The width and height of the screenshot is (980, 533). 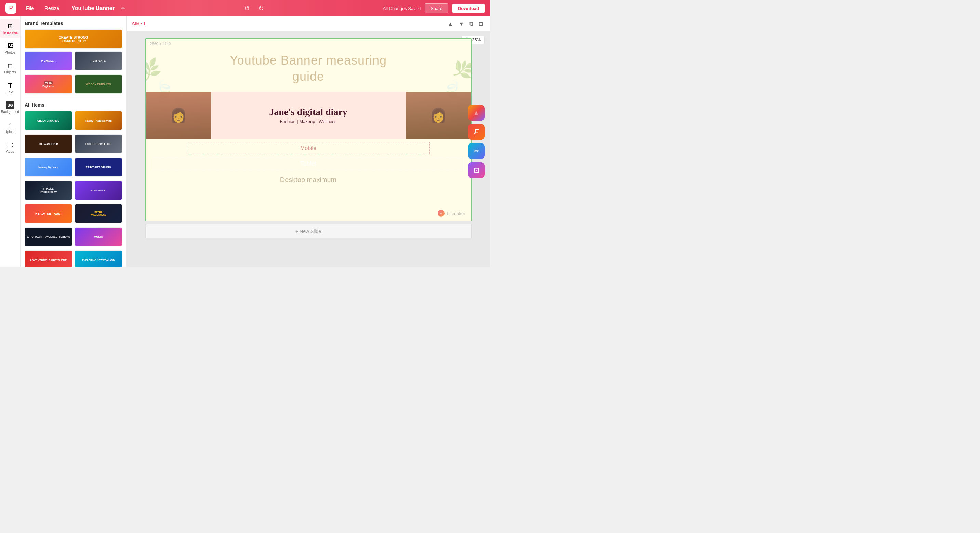 I want to click on menu-resize: Resize, so click(x=52, y=8).